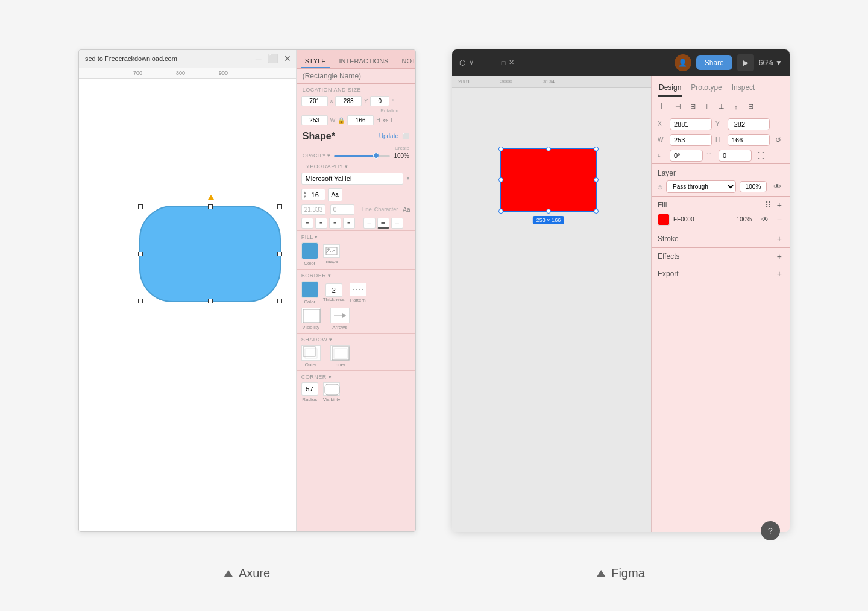 The width and height of the screenshot is (868, 611). What do you see at coordinates (779, 274) in the screenshot?
I see `export-add-btn: +` at bounding box center [779, 274].